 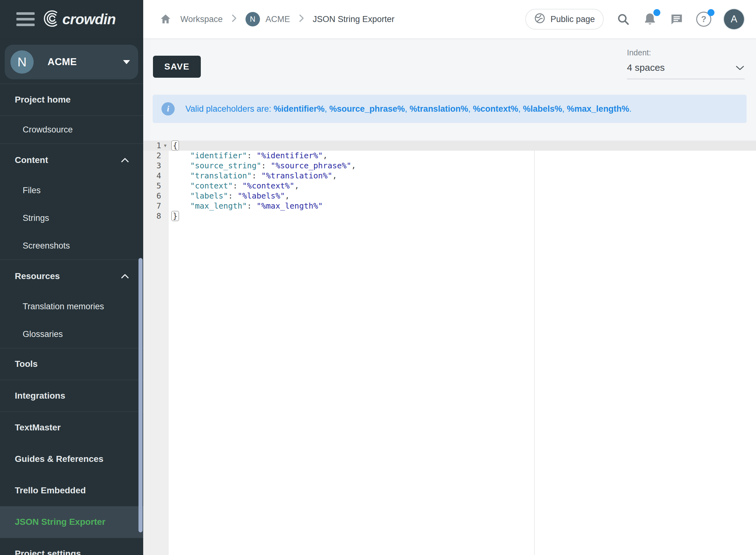 What do you see at coordinates (72, 246) in the screenshot?
I see `sidebar-item-screenshots: Screenshots` at bounding box center [72, 246].